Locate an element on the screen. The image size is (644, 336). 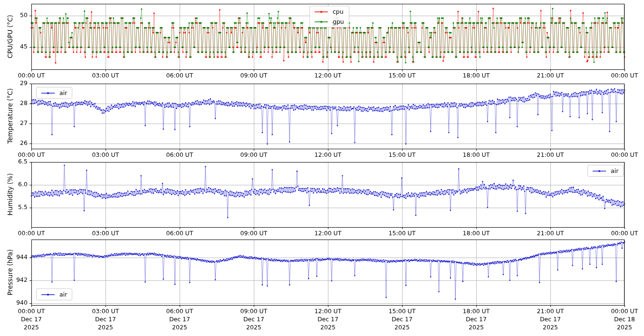
y-tick-label: 942 is located at coordinates (14, 280).